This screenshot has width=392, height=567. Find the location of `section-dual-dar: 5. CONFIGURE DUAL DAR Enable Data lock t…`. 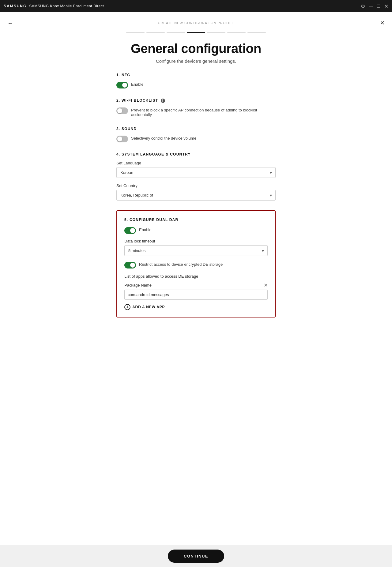

section-dual-dar: 5. CONFIGURE DUAL DAR Enable Data lock t… is located at coordinates (196, 264).